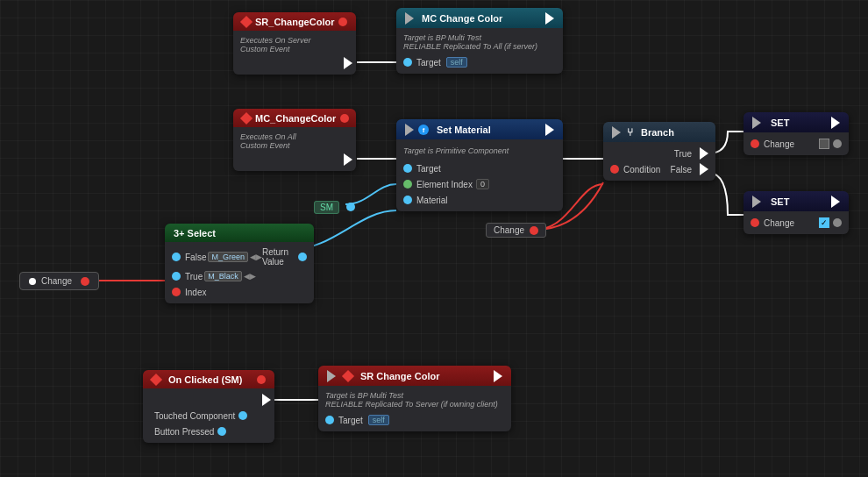 This screenshot has width=868, height=477. What do you see at coordinates (415, 398) in the screenshot?
I see `node-sr-change-color-bottom: SR Change Color Target is BP Multi TestR…` at bounding box center [415, 398].